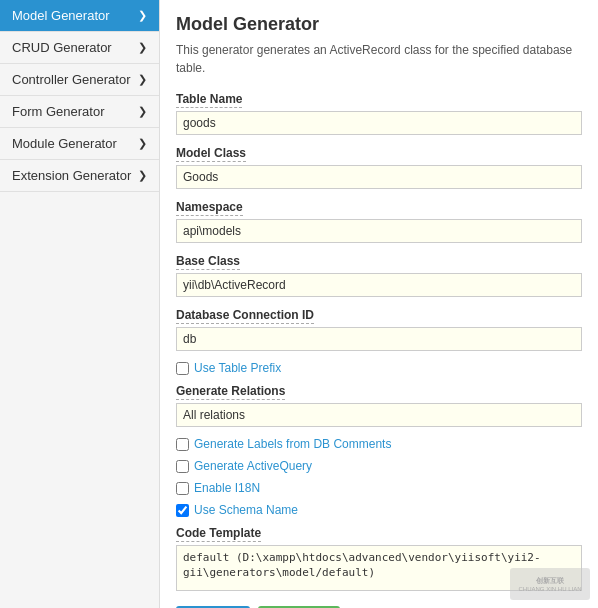  I want to click on sidebar-item-crud-generator: CRUD Generator ❯, so click(80, 48).